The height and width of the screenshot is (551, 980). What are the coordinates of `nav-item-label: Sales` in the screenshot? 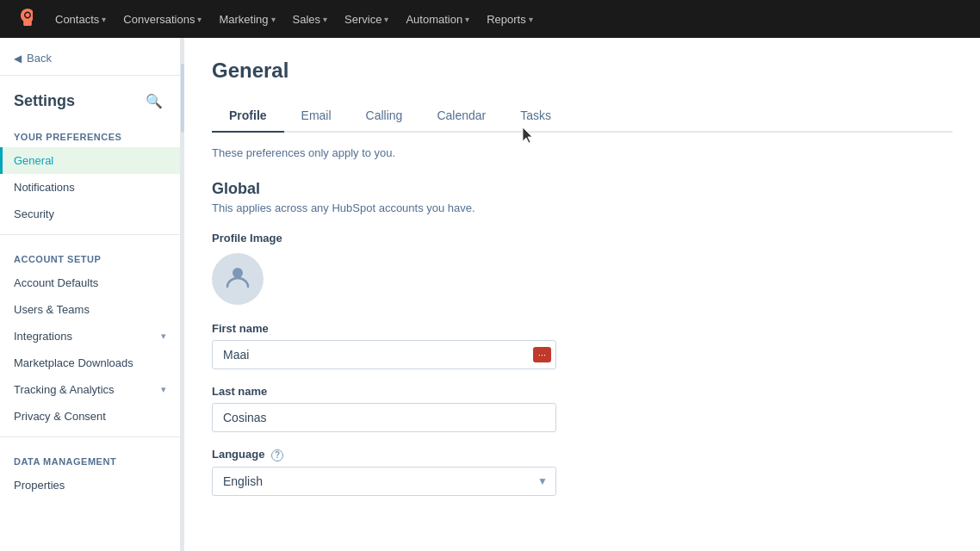 It's located at (307, 19).